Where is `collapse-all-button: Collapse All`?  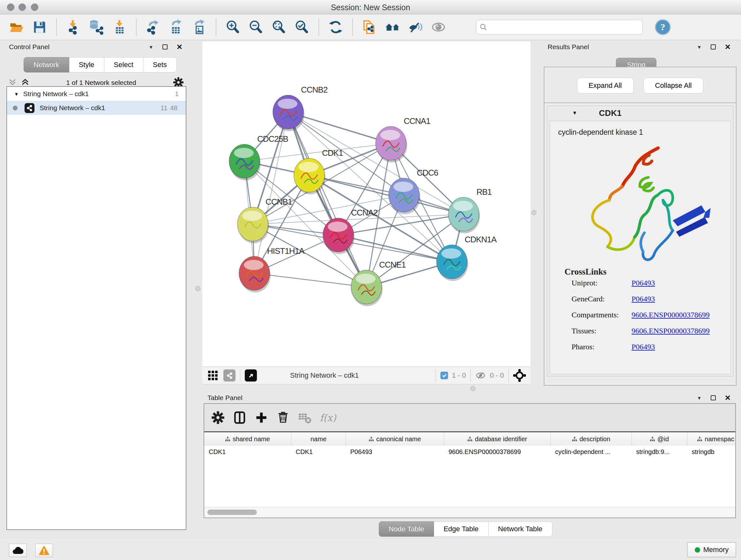
collapse-all-button: Collapse All is located at coordinates (673, 86).